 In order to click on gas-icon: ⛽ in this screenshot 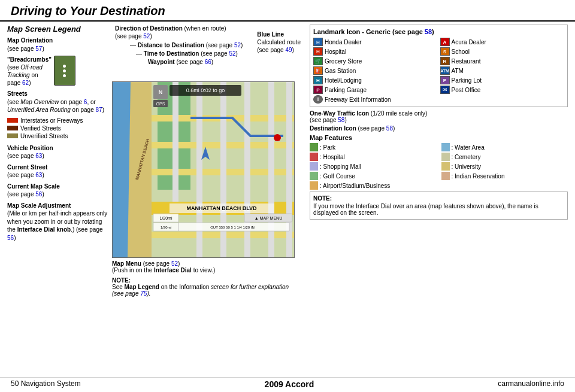, I will do `click(318, 71)`.